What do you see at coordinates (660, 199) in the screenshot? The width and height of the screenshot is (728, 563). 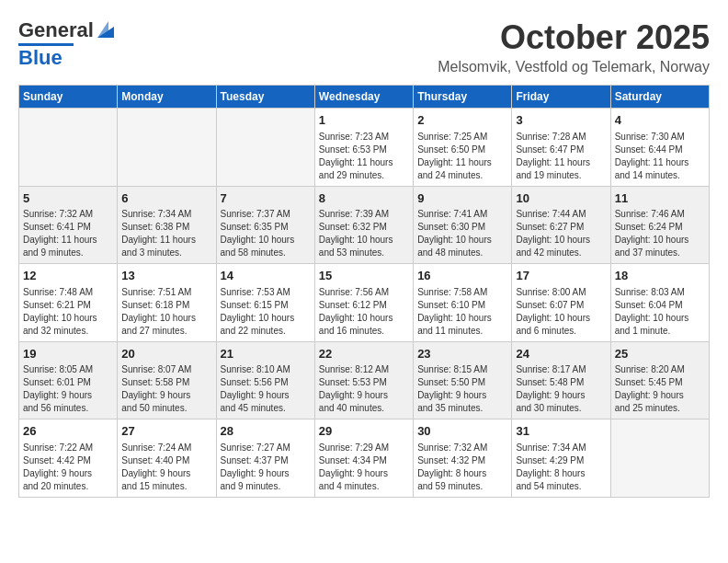 I see `day-number: 11` at bounding box center [660, 199].